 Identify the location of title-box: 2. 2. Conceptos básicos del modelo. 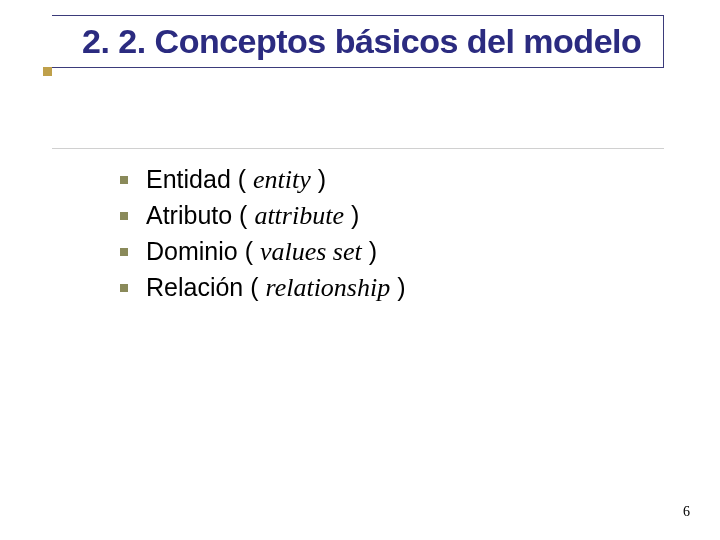
(358, 42).